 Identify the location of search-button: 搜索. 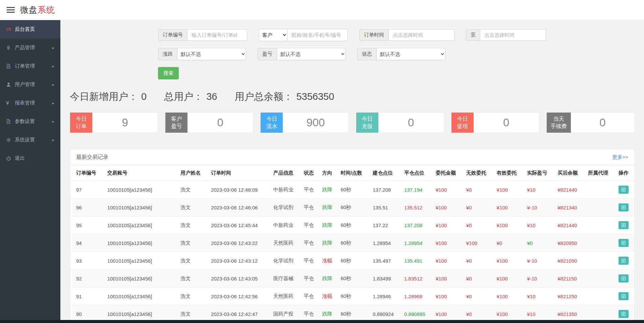
(168, 73).